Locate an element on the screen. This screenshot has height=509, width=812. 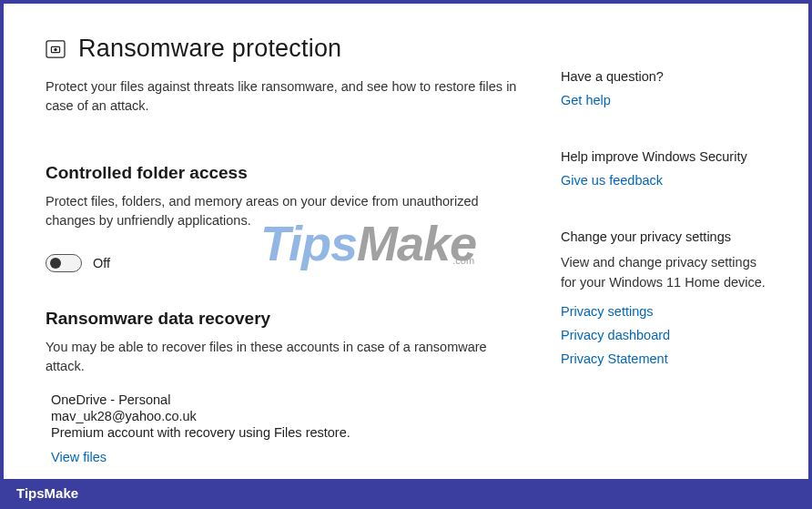
footer-bar: TipsMake is located at coordinates (406, 494).